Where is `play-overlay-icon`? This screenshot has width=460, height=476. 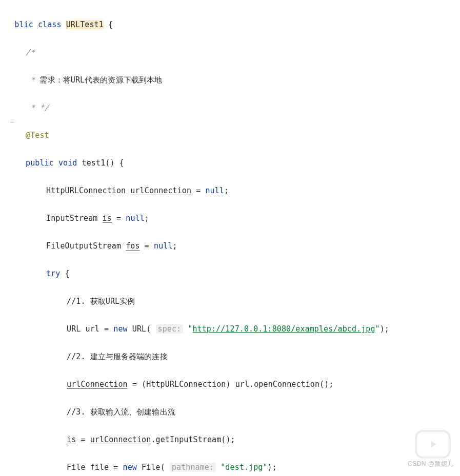
play-overlay-icon is located at coordinates (433, 444).